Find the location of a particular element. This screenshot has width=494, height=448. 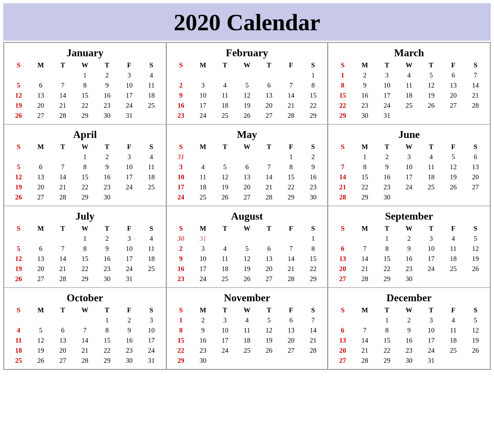

week-row: 123 is located at coordinates (85, 320).